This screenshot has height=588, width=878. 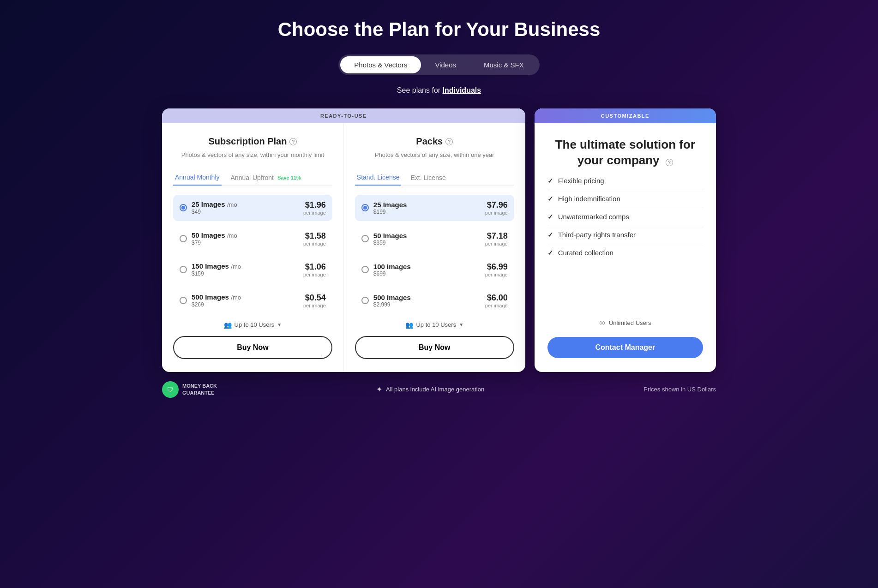 What do you see at coordinates (625, 253) in the screenshot?
I see `feature-4: ✓ Curated collection` at bounding box center [625, 253].